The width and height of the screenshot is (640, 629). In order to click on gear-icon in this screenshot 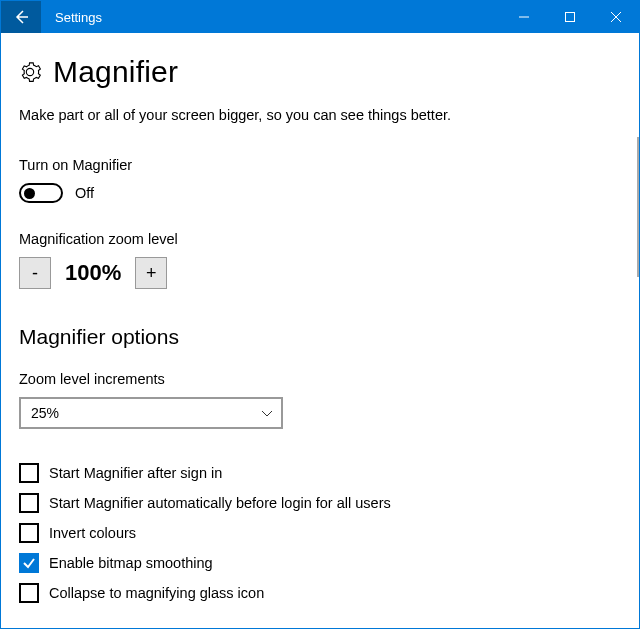, I will do `click(30, 72)`.